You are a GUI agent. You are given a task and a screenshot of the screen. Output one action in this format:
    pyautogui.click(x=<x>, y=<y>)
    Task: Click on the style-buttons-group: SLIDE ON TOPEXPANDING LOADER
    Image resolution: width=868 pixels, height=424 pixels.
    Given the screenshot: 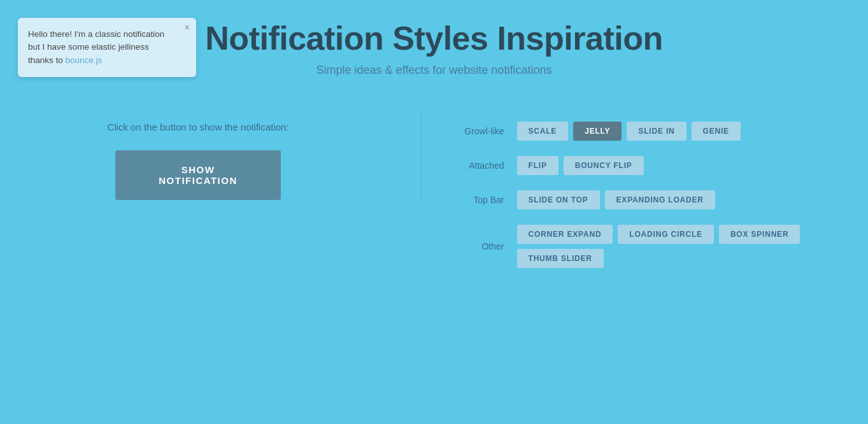 What is the action you would take?
    pyautogui.click(x=616, y=200)
    